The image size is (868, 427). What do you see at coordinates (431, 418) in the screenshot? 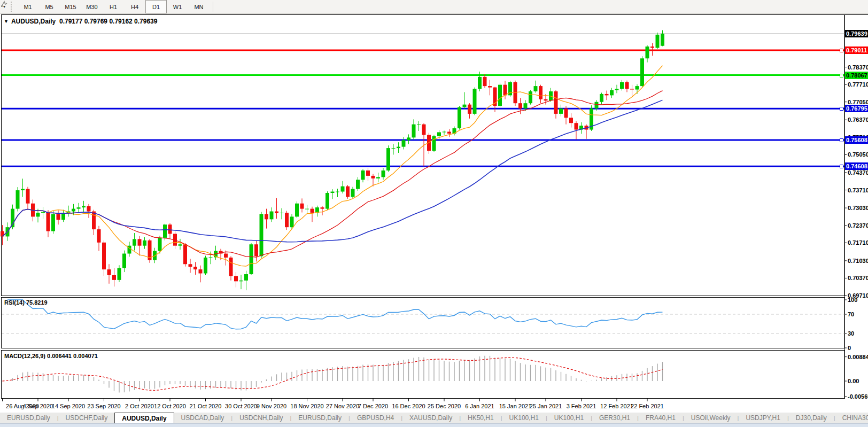
I see `chart-tab-xauusd: XAUUSD,Daily` at bounding box center [431, 418].